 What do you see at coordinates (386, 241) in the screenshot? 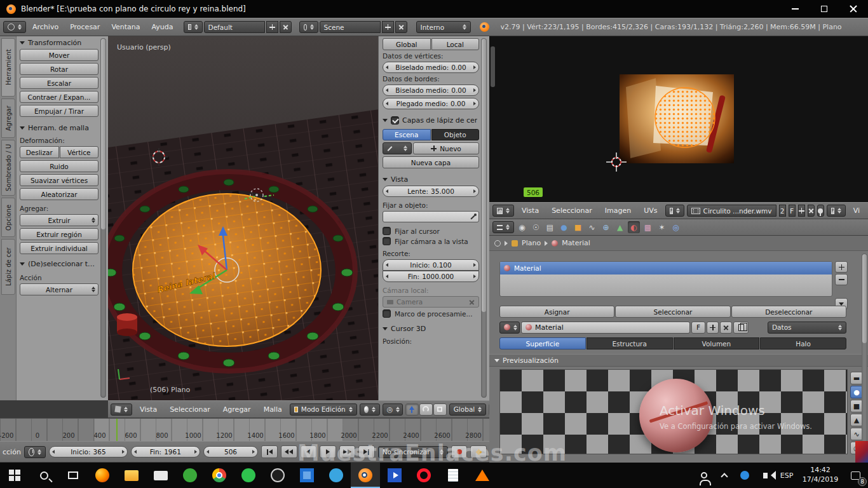
I see `lock-camera-checkbox` at bounding box center [386, 241].